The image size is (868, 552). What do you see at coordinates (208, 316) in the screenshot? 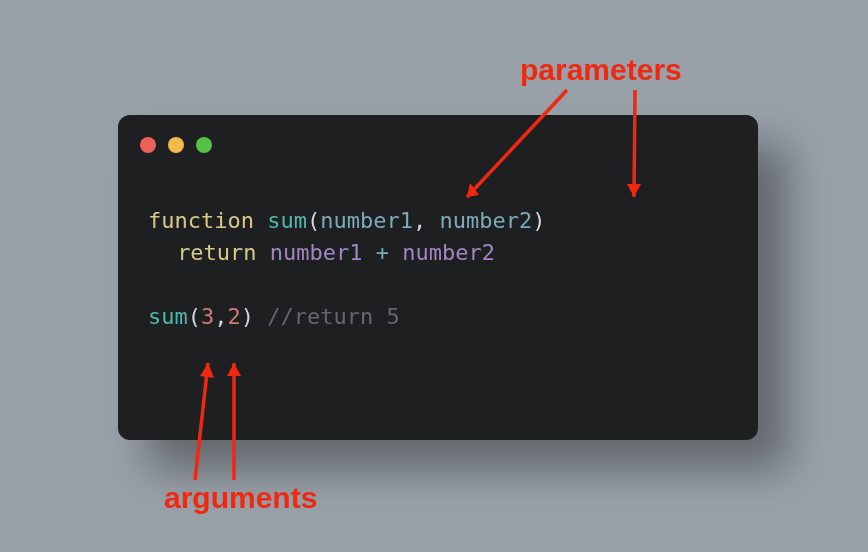
I see `arg-3: 3` at bounding box center [208, 316].